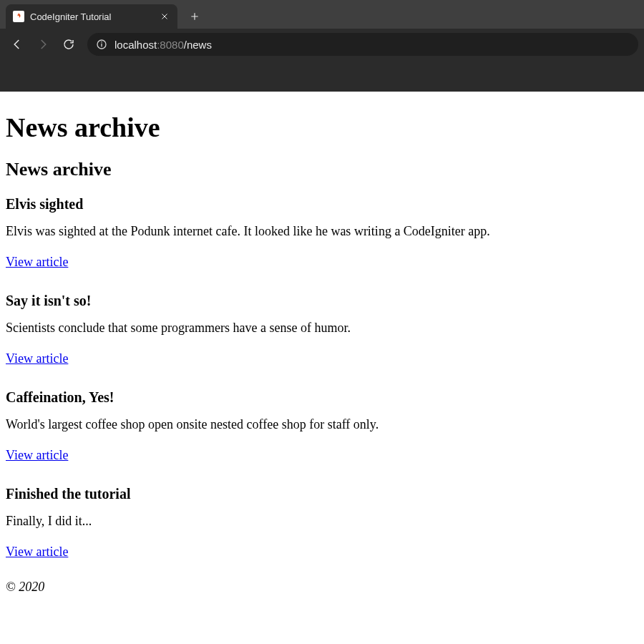  What do you see at coordinates (322, 170) in the screenshot?
I see `section-heading: News archive` at bounding box center [322, 170].